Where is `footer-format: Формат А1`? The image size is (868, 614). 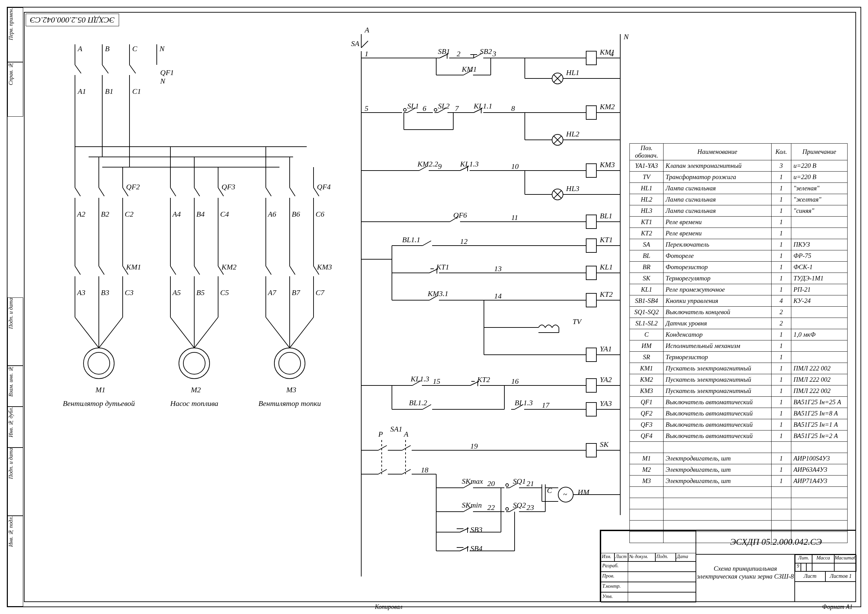
footer-format: Формат А1 is located at coordinates (837, 607).